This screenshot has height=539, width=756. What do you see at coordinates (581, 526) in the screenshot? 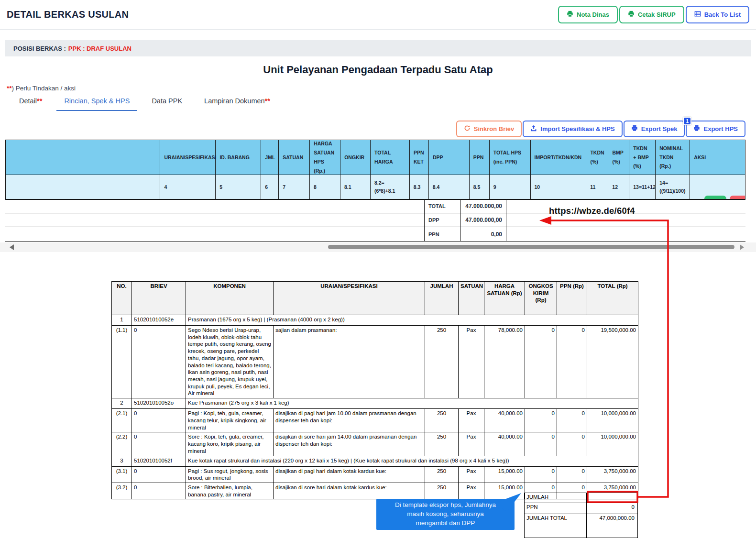
I see `summary-jumlah-total-row: JUMLAH TOTAL 47,000,000.00` at bounding box center [581, 526].